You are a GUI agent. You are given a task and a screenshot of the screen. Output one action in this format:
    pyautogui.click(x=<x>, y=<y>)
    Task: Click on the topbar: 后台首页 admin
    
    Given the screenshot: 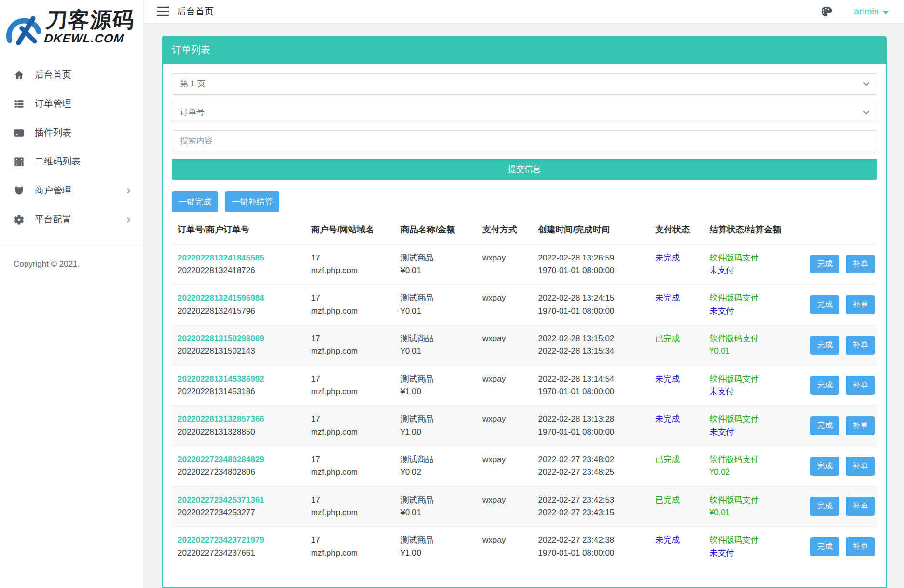 What is the action you would take?
    pyautogui.click(x=524, y=12)
    